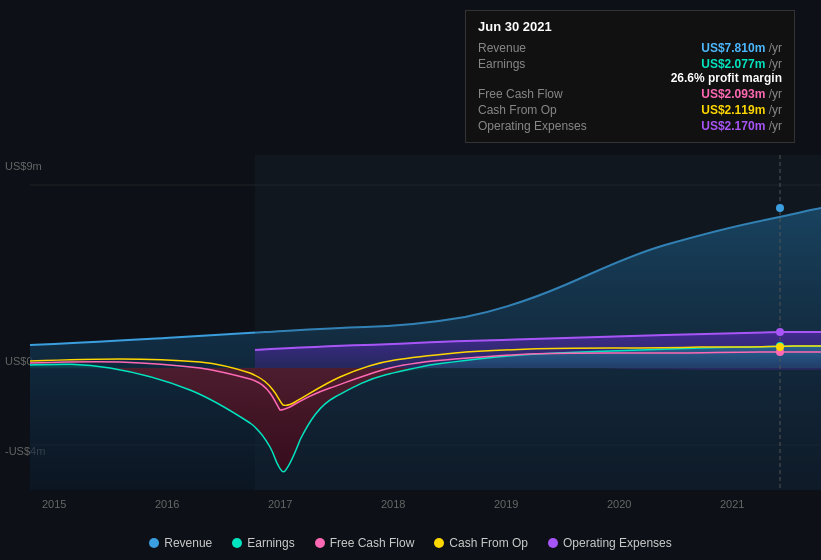 The height and width of the screenshot is (560, 821). I want to click on tooltip-value-fcf: US$2.093m, so click(733, 94).